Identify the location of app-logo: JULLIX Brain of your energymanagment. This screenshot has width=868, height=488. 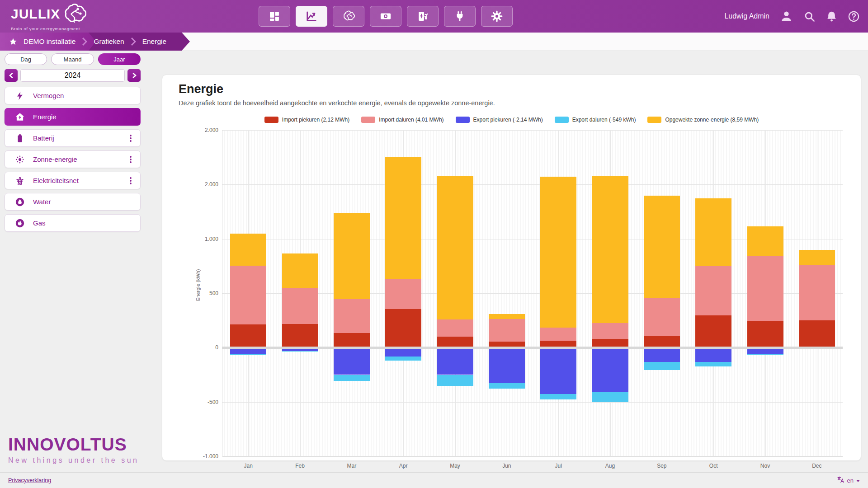
(49, 17).